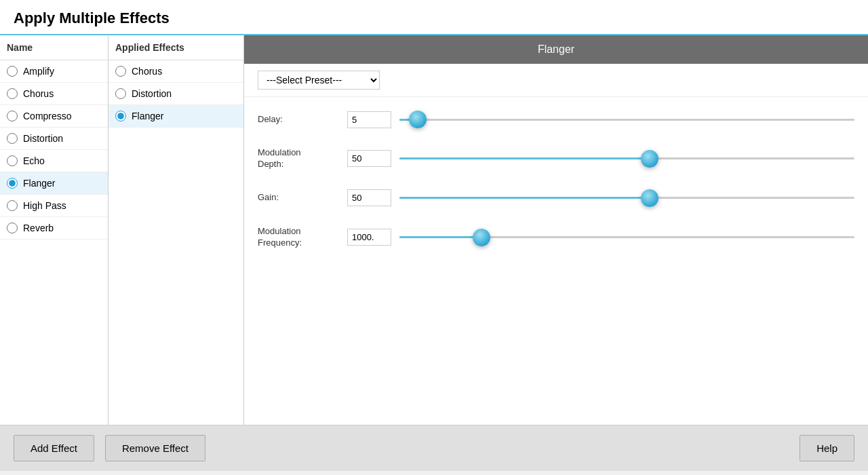  Describe the element at coordinates (298, 159) in the screenshot. I see `control-label-1: Modulation Depth:` at that location.